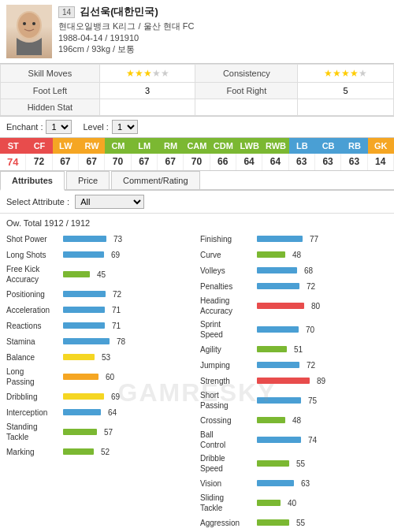 This screenshot has width=394, height=532. What do you see at coordinates (24, 223) in the screenshot?
I see `ow-total-label: Ow. Total` at bounding box center [24, 223].